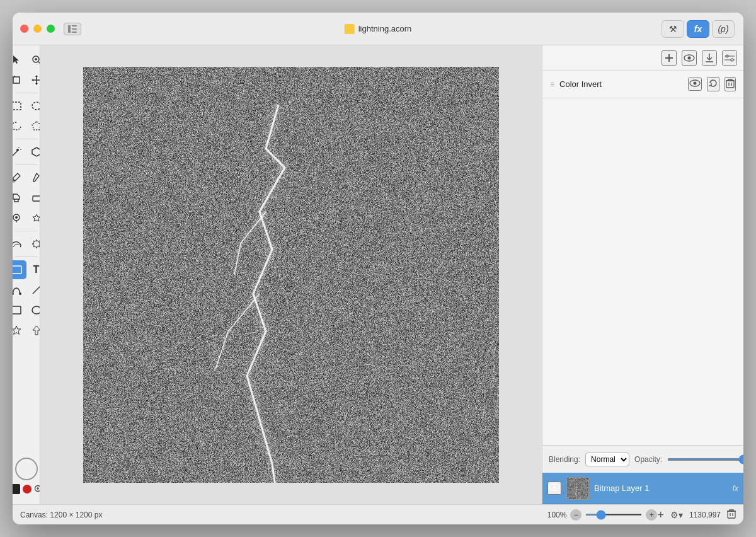 Image resolution: width=756 pixels, height=537 pixels. What do you see at coordinates (554, 515) in the screenshot?
I see `zoom-percentage: 100%` at bounding box center [554, 515].